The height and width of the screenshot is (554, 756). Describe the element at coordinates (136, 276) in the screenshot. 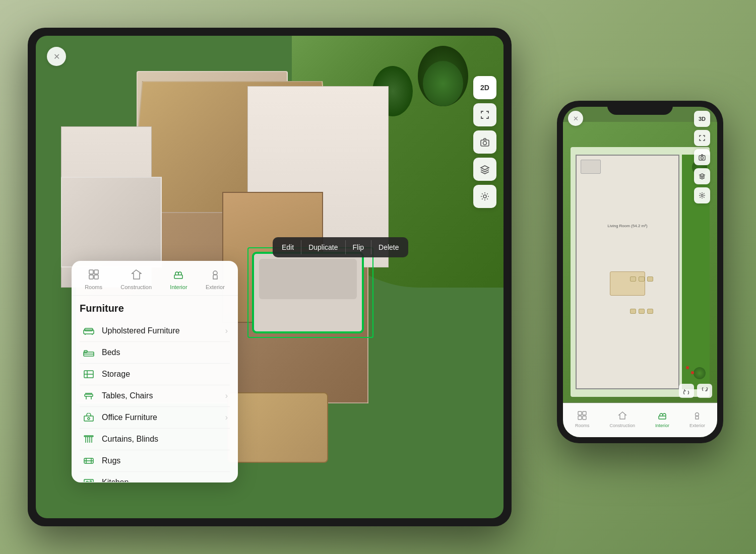

I see `construction-icon` at that location.